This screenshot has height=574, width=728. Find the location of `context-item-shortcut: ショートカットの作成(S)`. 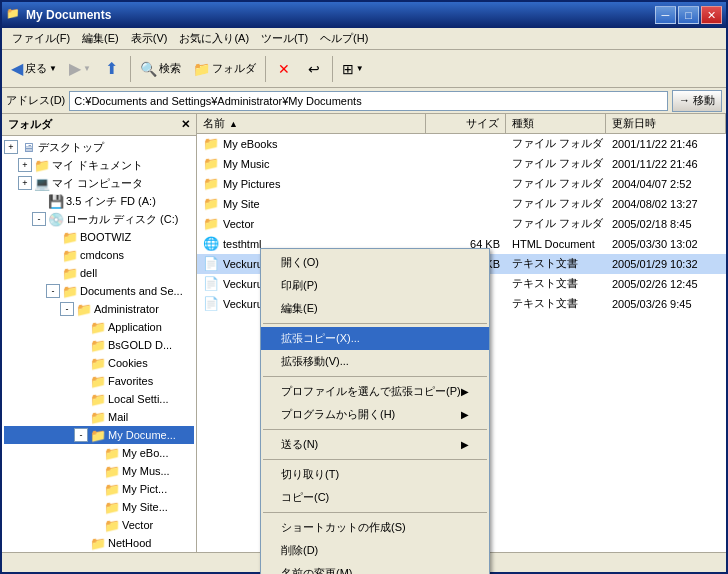

context-item-shortcut: ショートカットの作成(S) is located at coordinates (375, 528).